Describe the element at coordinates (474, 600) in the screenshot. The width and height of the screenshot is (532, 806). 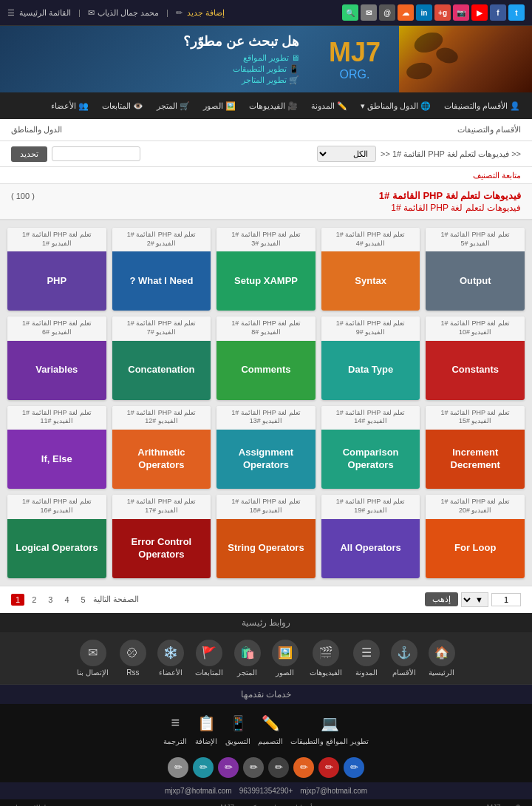
I see `page-select: ▼` at that location.